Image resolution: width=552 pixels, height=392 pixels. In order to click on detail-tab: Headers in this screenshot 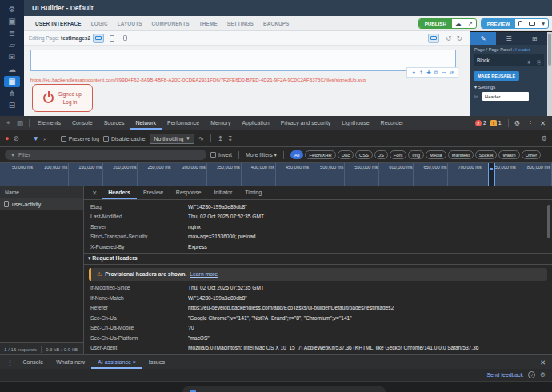, I will do `click(119, 193)`.